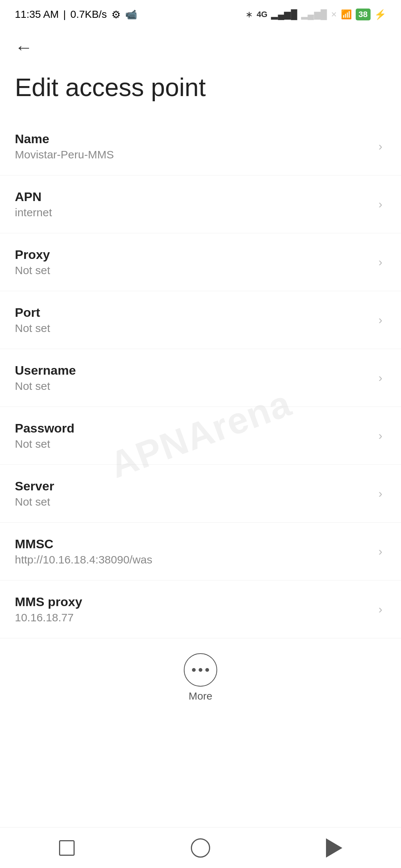  Describe the element at coordinates (193, 139) in the screenshot. I see `settings-item-label: Name` at that location.